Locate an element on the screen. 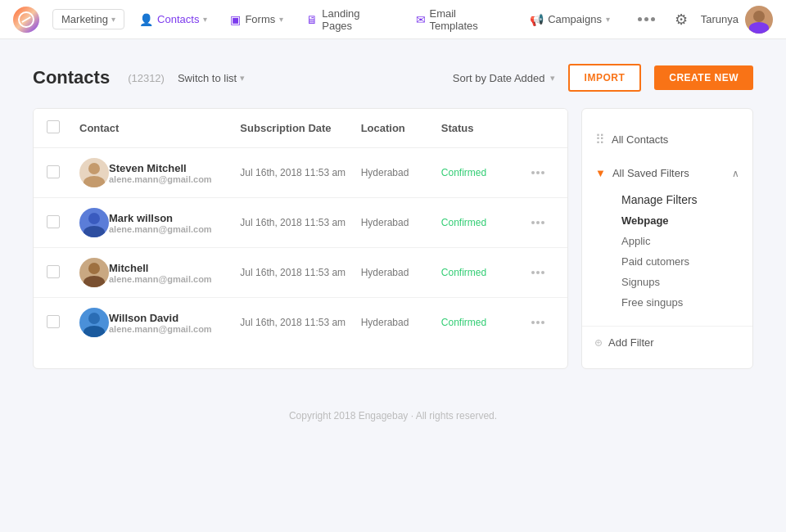 The height and width of the screenshot is (532, 786). create-new-button: CREATE NEW is located at coordinates (704, 78).